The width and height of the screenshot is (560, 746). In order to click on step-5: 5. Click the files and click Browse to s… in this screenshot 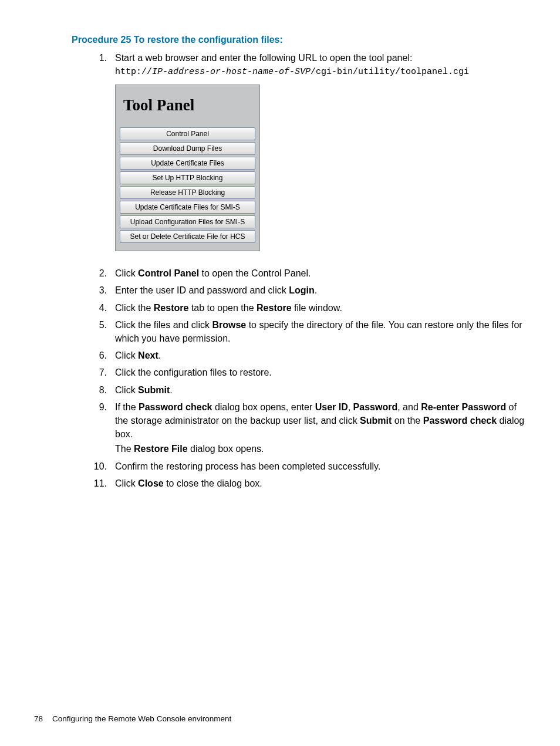, I will do `click(309, 332)`.